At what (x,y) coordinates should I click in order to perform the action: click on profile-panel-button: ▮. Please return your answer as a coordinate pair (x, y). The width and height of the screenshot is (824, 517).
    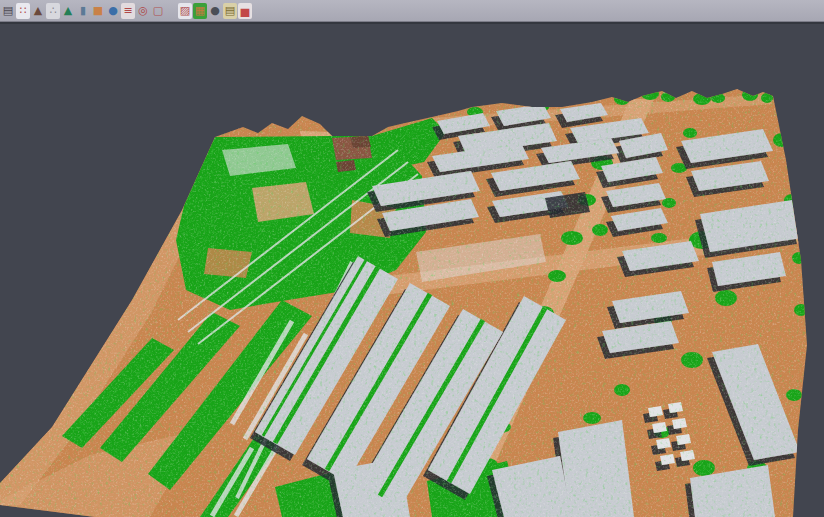
    Looking at the image, I should click on (83, 11).